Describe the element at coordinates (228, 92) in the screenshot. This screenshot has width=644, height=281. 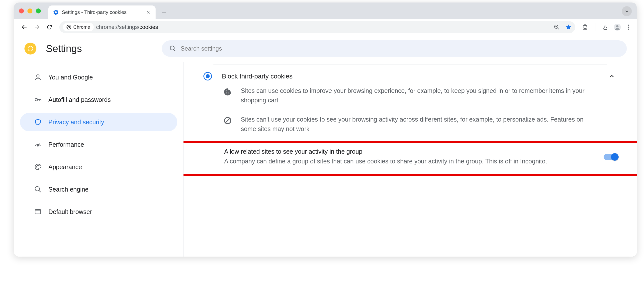
I see `cookie-icon` at that location.